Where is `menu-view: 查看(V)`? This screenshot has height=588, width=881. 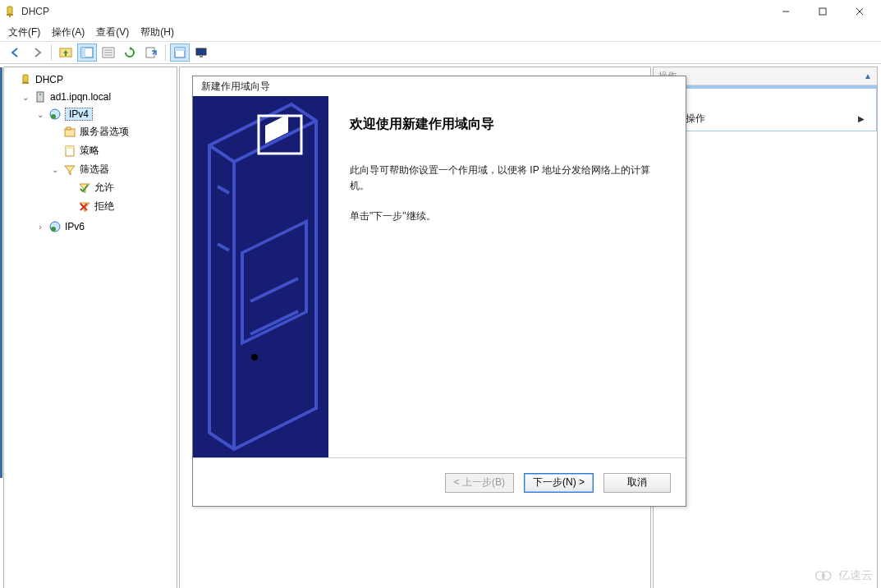
menu-view: 查看(V) is located at coordinates (112, 33).